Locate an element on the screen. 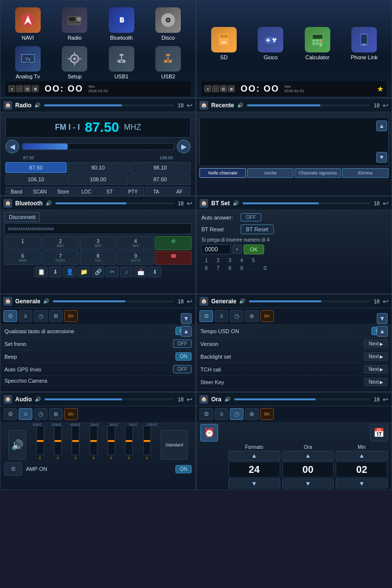 The height and width of the screenshot is (588, 392). radio-next-btn: ▶ is located at coordinates (184, 147).